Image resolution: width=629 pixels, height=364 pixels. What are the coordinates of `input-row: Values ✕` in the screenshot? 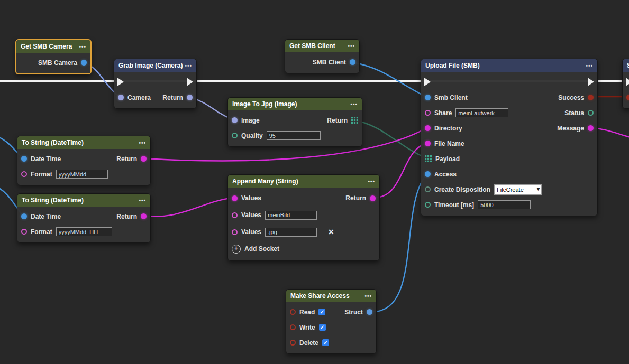 It's located at (304, 232).